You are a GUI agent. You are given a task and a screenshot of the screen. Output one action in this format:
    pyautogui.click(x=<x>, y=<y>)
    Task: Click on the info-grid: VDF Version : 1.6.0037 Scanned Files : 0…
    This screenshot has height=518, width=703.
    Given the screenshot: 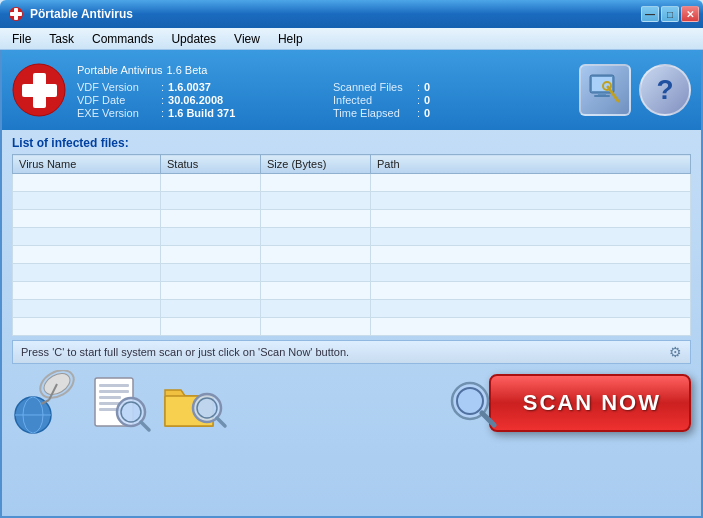 What is the action you would take?
    pyautogui.click(x=323, y=100)
    